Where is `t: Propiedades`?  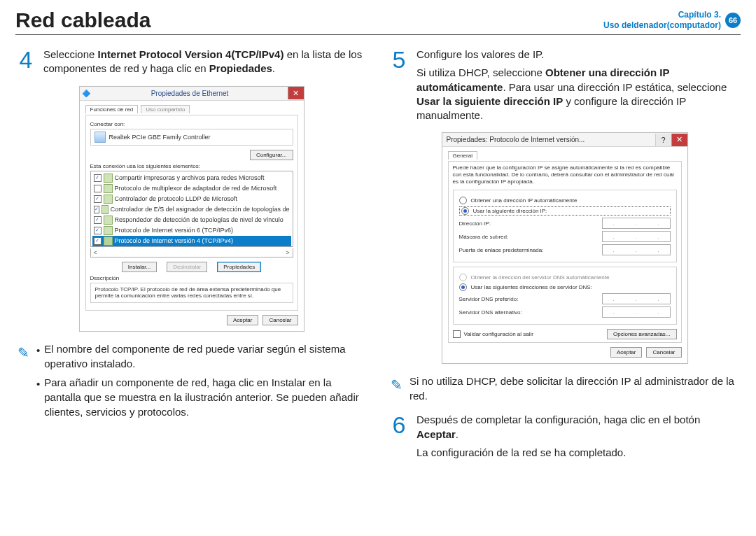 t: Propiedades is located at coordinates (241, 69).